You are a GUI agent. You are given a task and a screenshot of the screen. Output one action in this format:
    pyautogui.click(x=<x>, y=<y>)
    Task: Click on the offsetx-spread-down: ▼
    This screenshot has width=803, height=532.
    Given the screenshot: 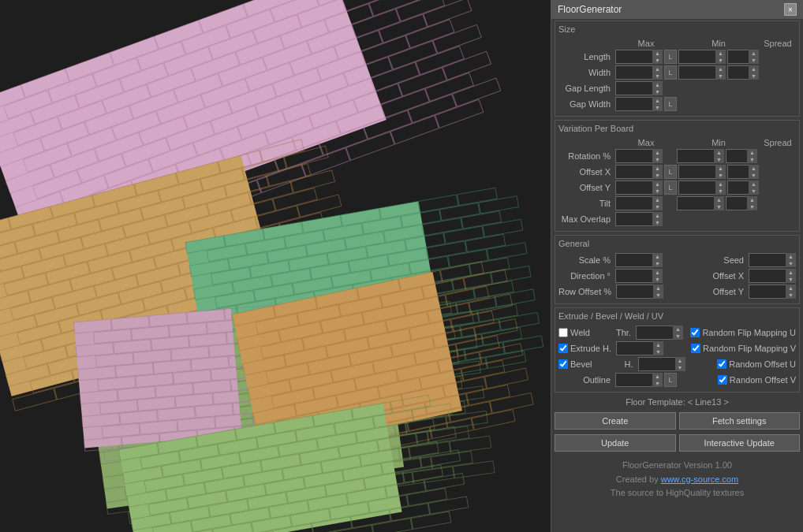 What is the action you would take?
    pyautogui.click(x=754, y=175)
    